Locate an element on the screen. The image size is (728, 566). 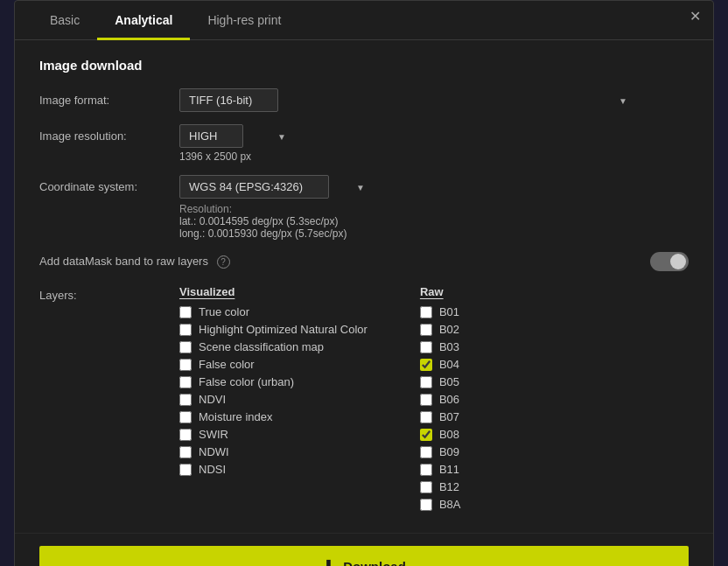
image-resolution-row: Image resolution: HIGH 1396 x 2500 px is located at coordinates (364, 143).